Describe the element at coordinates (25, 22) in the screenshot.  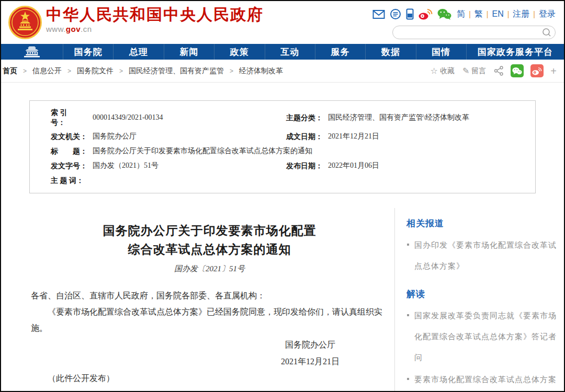
I see `national-emblem-icon` at that location.